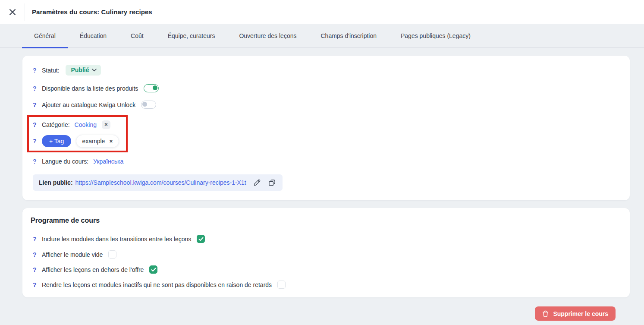  Describe the element at coordinates (201, 239) in the screenshot. I see `include-modules-checkbox` at that location.